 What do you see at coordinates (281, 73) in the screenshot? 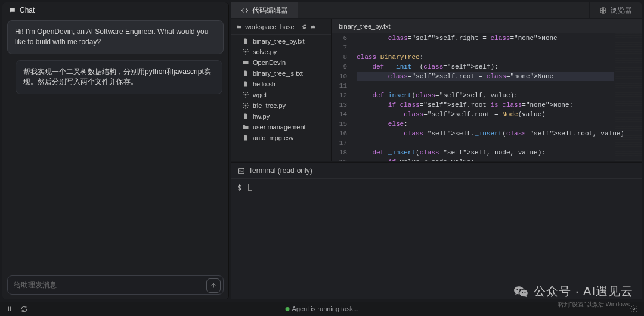
I see `file-tree-item: binary_tree_js.txt` at bounding box center [281, 73].